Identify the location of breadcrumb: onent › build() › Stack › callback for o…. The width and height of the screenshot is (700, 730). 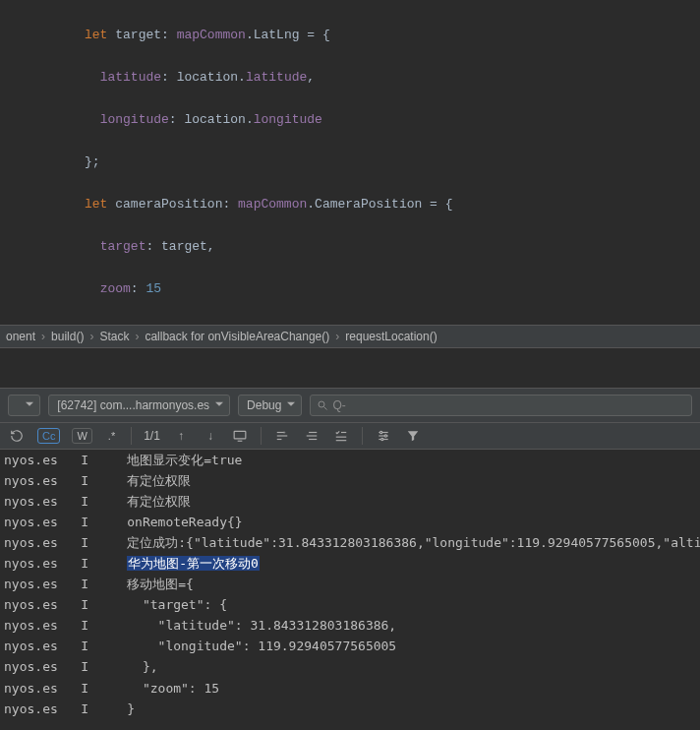
(350, 336).